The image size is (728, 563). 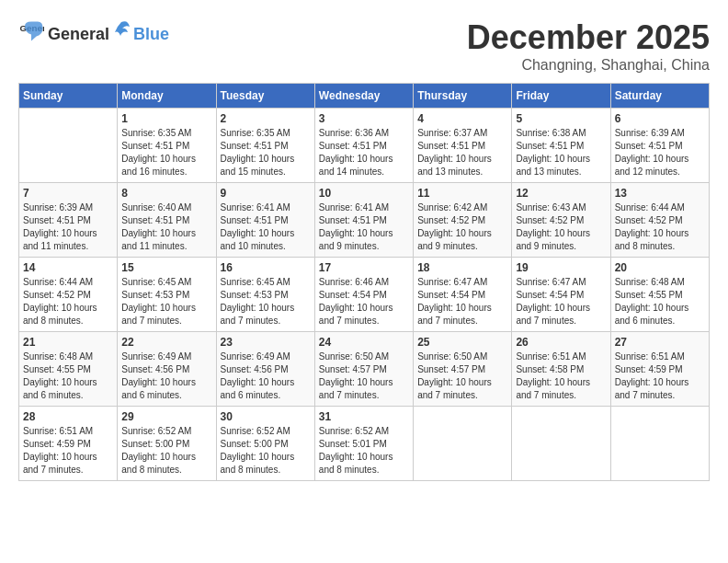 I want to click on day-cell: 2Sunrise: 6:35 AM Sunset: 4:51 PM Daylig…, so click(x=265, y=145).